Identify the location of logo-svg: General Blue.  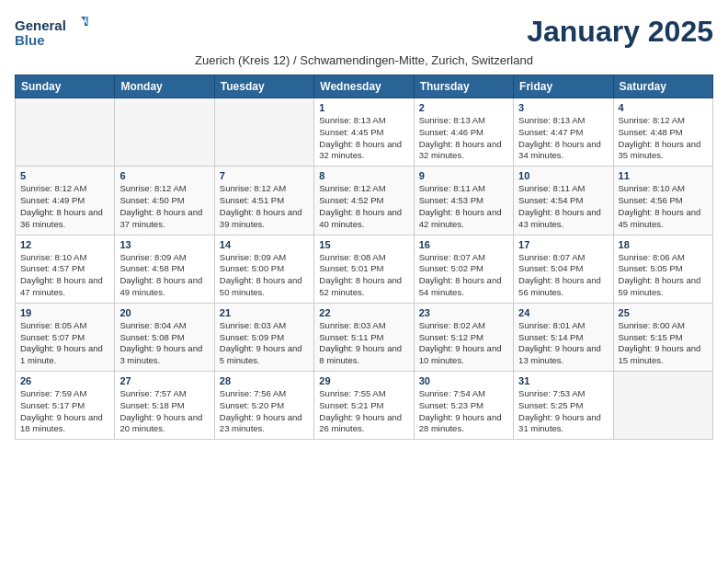
(51, 32).